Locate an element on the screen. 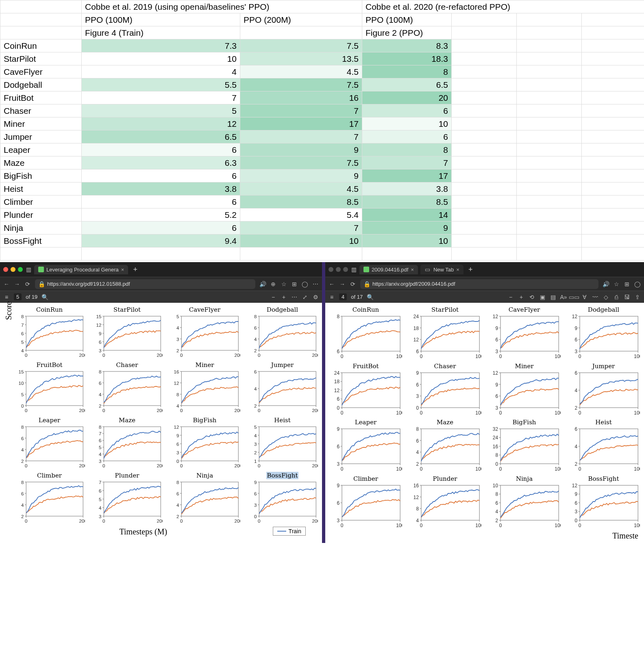  env-label: Ninja is located at coordinates (41, 228).